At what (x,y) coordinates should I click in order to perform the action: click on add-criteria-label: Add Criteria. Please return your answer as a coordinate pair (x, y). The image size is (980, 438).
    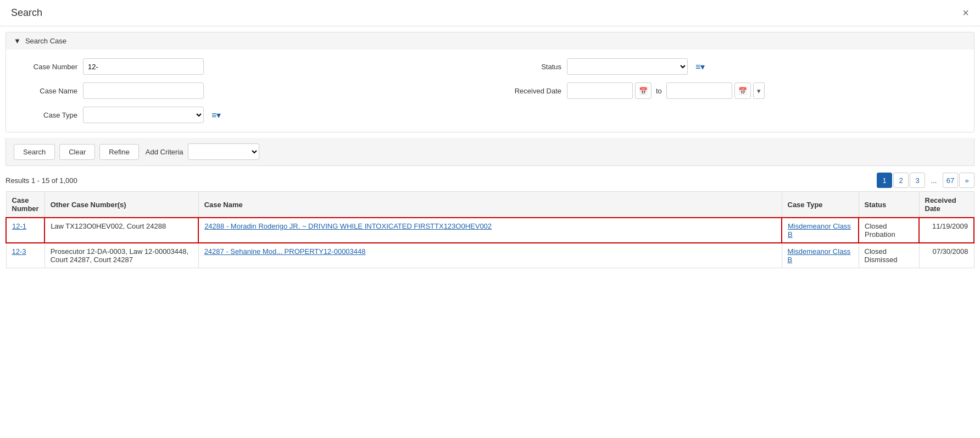
    Looking at the image, I should click on (165, 152).